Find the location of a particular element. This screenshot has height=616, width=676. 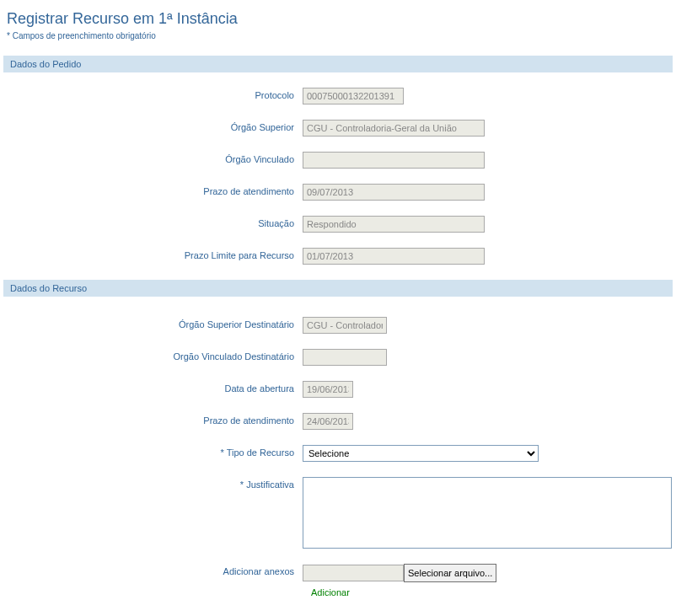

label-justificativa: * Justificativa is located at coordinates (153, 484).